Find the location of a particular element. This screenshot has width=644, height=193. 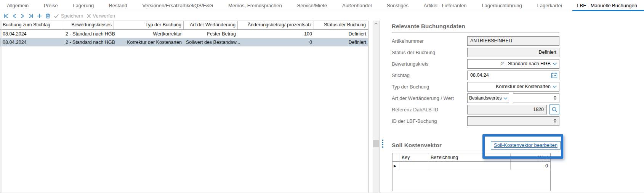

art-wert-row: Art der Wertänderung / Wert Bestandswert… is located at coordinates (476, 98).